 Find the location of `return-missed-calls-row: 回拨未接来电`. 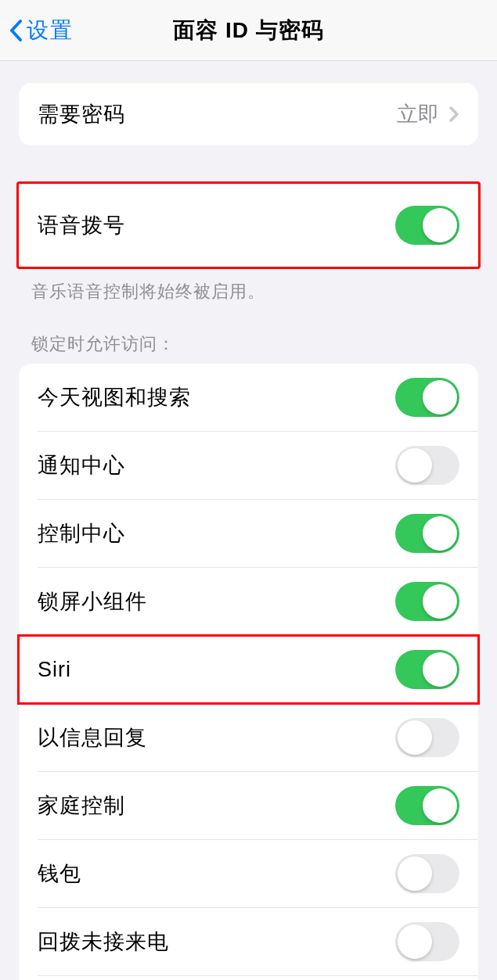

return-missed-calls-row: 回拨未接来电 is located at coordinates (249, 942).